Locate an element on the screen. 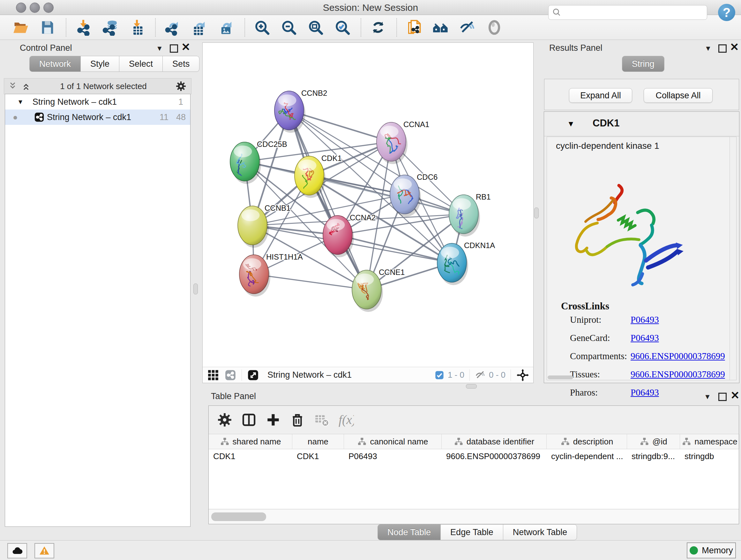 The height and width of the screenshot is (560, 741). node-CCNA1: CCNA1 is located at coordinates (403, 142).